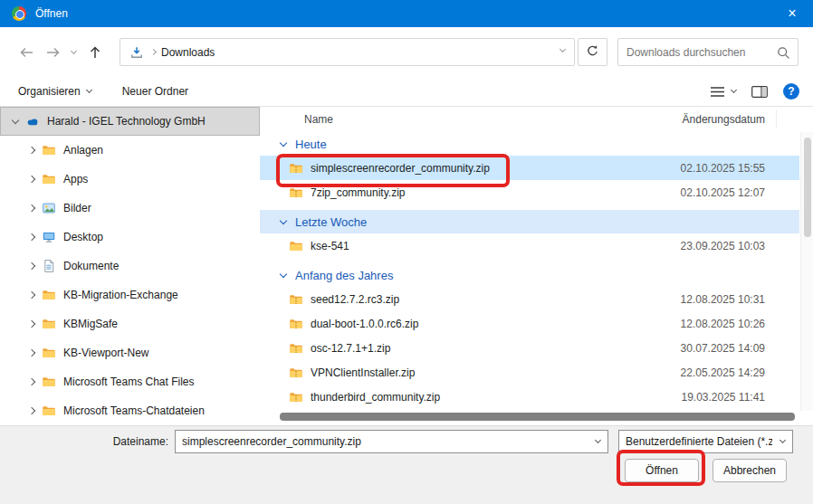  I want to click on file-row: kse-541 23.09.2025 10:03, so click(530, 246).